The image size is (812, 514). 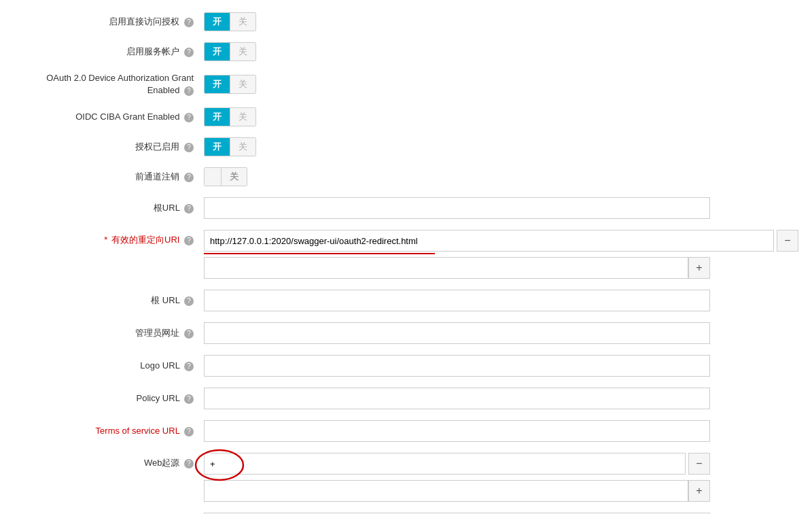 What do you see at coordinates (457, 268) in the screenshot?
I see `add-redirect-row: +` at bounding box center [457, 268].